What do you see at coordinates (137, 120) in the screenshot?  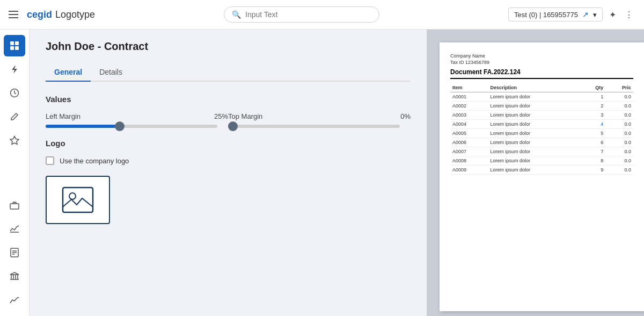 I see `left-margin-block: Left Margin 25%` at bounding box center [137, 120].